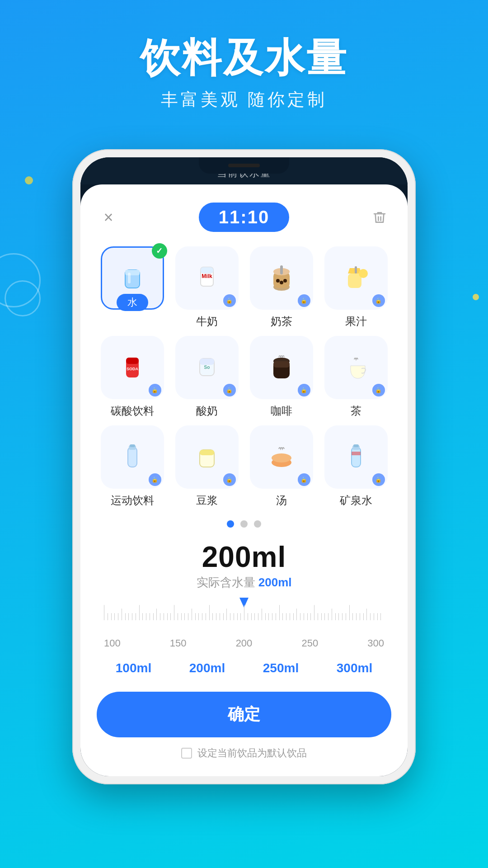 The width and height of the screenshot is (488, 868). What do you see at coordinates (244, 165) in the screenshot?
I see `phone-speaker` at bounding box center [244, 165].